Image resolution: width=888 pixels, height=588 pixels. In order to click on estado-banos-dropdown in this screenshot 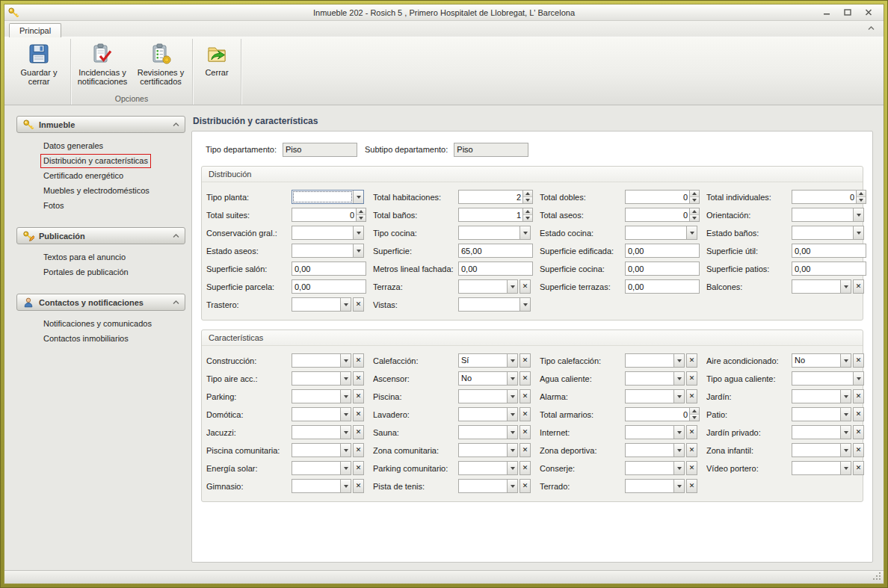, I will do `click(828, 233)`.